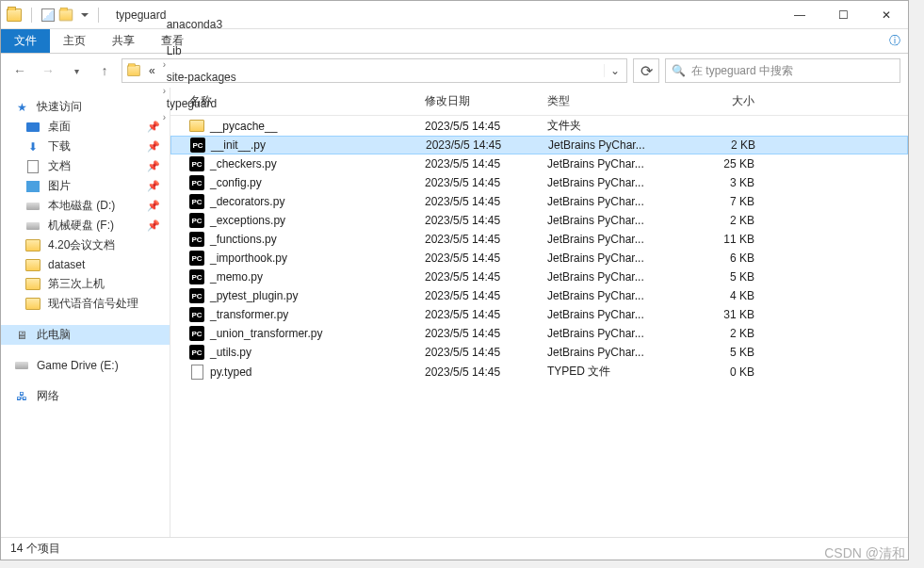 This screenshot has width=924, height=568. What do you see at coordinates (454, 548) in the screenshot?
I see `status-bar: 14 个项目` at bounding box center [454, 548].